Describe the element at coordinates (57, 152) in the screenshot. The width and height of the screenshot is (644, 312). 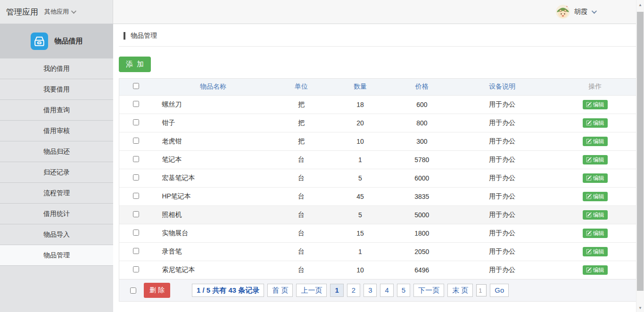
I see `sidebar-item-label: 物品归还` at that location.